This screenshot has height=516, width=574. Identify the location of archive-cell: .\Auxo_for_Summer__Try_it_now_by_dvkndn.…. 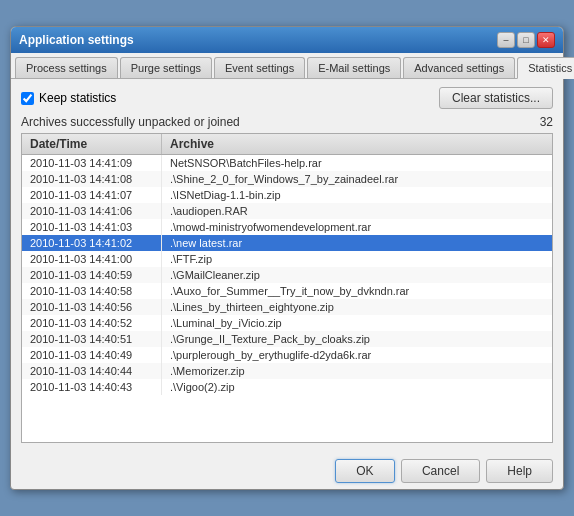
(357, 291).